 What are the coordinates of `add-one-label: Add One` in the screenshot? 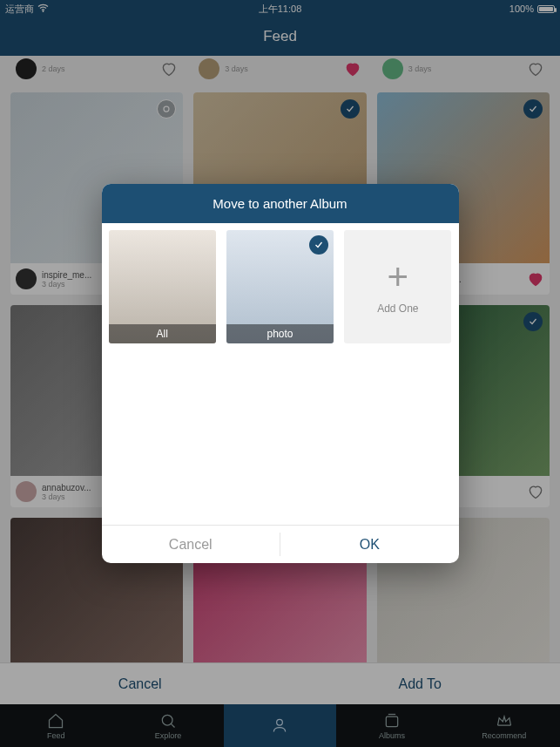 It's located at (397, 309).